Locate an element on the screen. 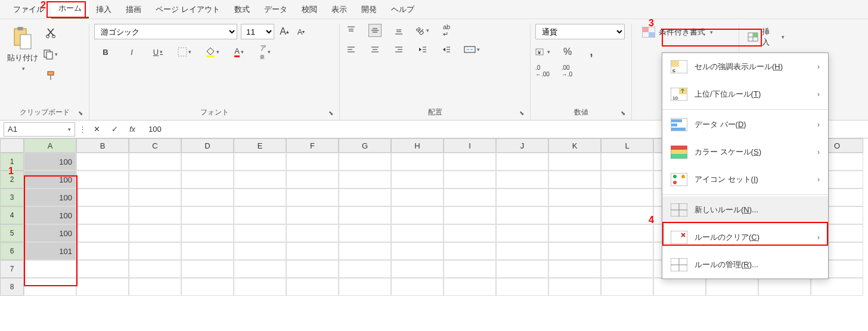  accounting-format-button: ¥▾ is located at coordinates (542, 52).